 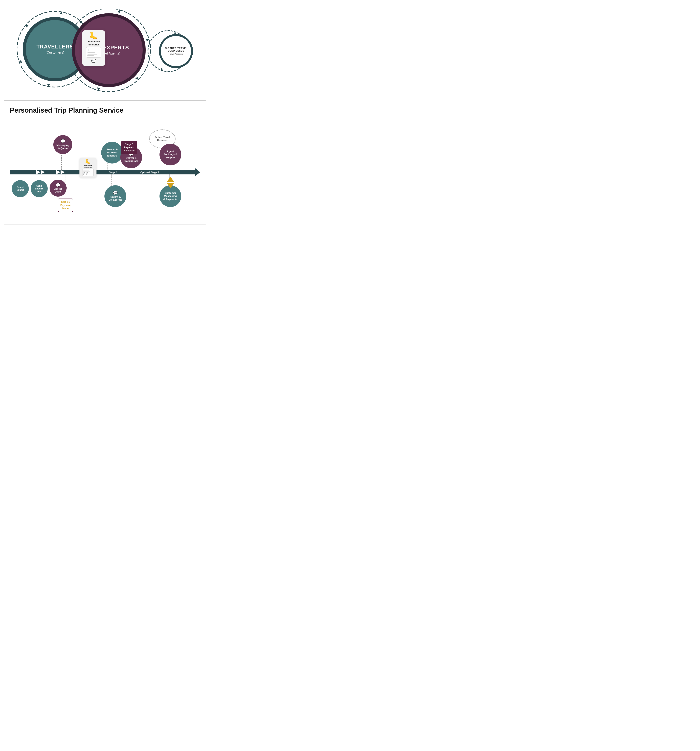 I want to click on select-expert-circle: SelectExpert, so click(x=20, y=189).